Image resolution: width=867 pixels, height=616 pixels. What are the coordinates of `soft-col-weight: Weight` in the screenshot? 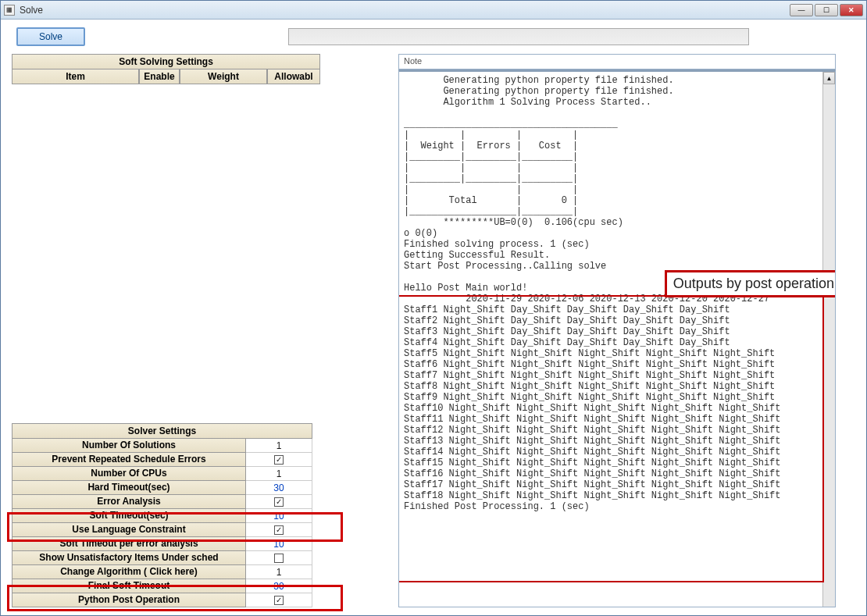 It's located at (223, 77).